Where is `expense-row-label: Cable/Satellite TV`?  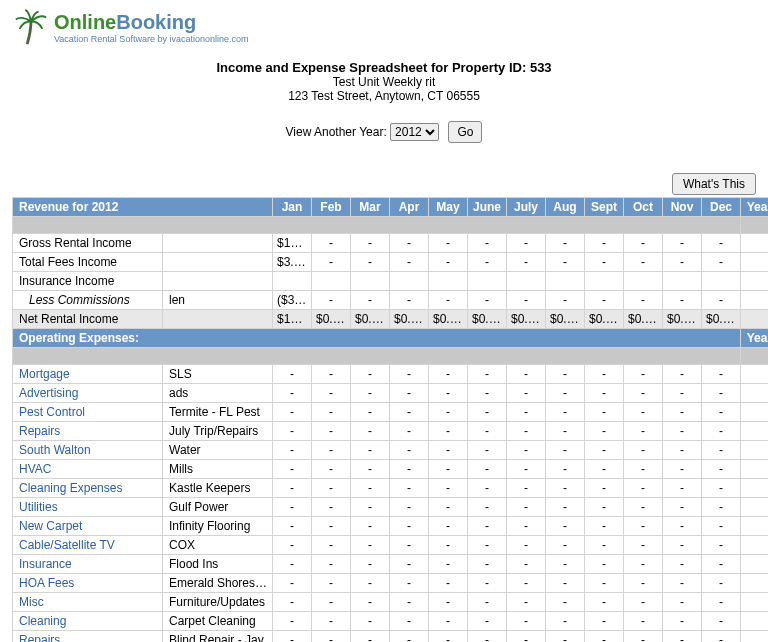 expense-row-label: Cable/Satellite TV is located at coordinates (88, 546).